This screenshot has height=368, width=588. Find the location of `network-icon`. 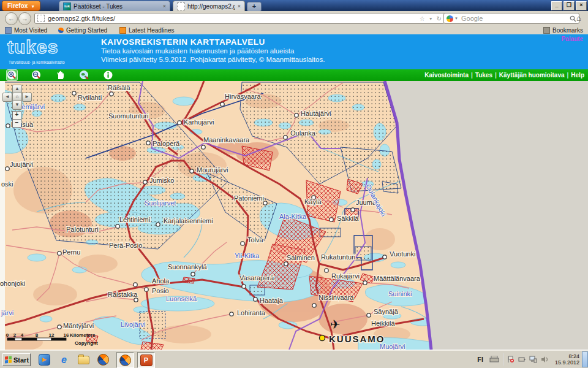

network-icon is located at coordinates (533, 359).